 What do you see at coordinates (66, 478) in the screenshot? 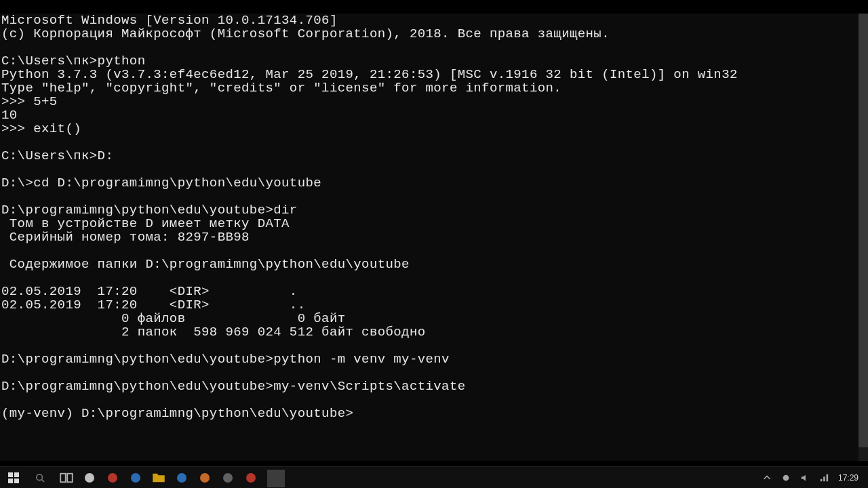
I see `task-view-icon` at bounding box center [66, 478].